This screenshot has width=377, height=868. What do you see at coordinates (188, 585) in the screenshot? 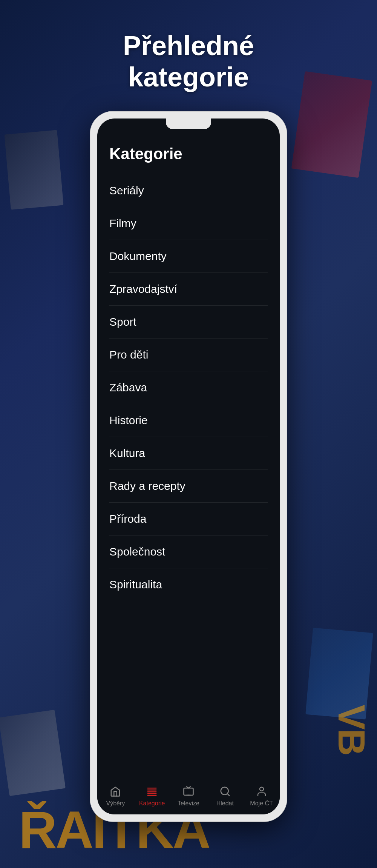
I see `category-item-13: Spiritualita` at bounding box center [188, 585].